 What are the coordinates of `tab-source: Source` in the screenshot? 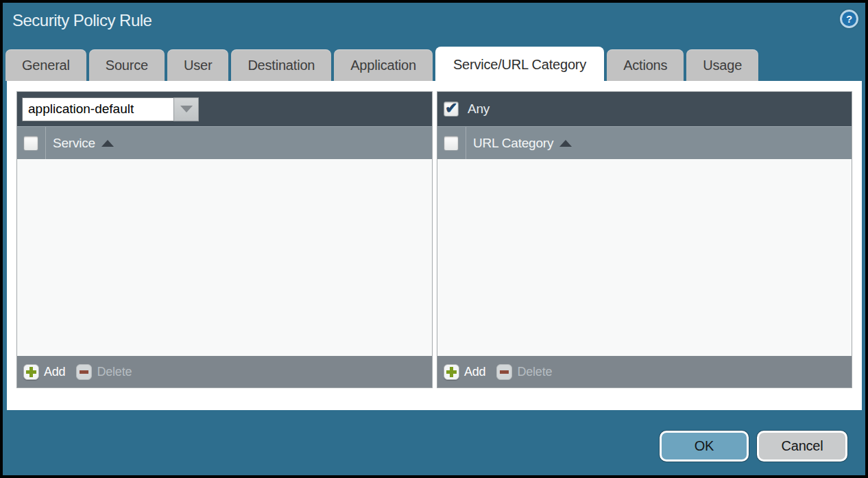 It's located at (127, 65).